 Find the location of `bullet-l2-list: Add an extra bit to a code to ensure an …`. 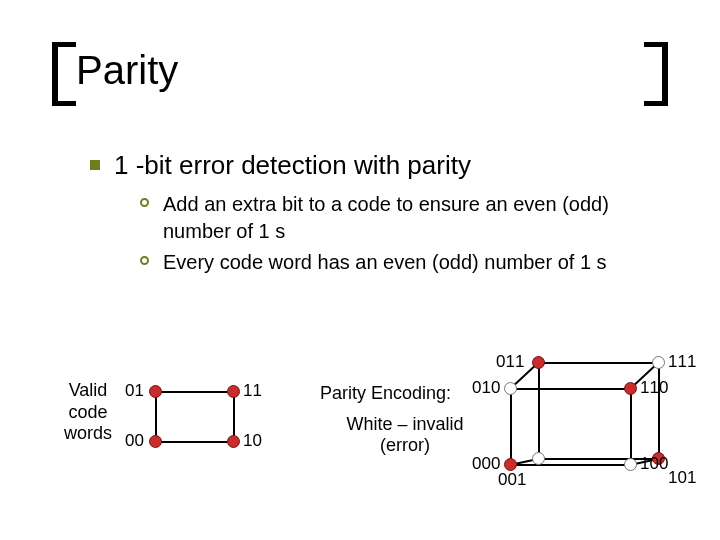

bullet-l2-list: Add an extra bit to a code to ensure an … is located at coordinates (410, 234).